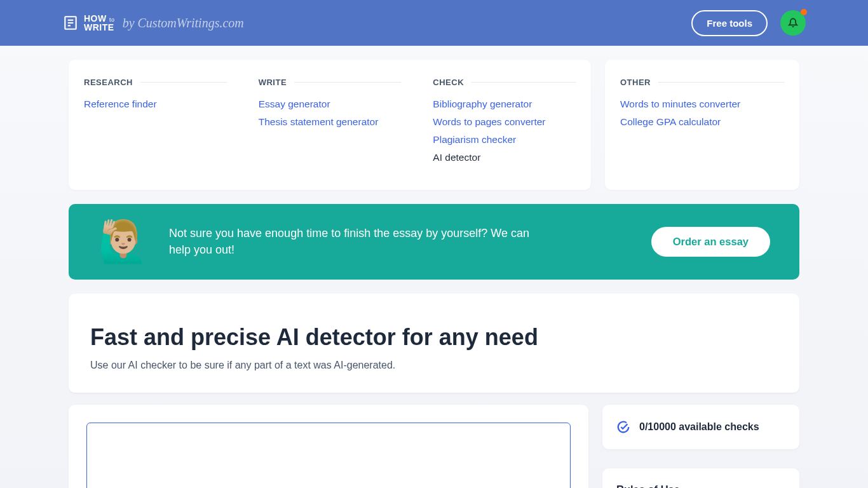 This screenshot has height=488, width=868. Describe the element at coordinates (329, 455) in the screenshot. I see `text-input` at that location.